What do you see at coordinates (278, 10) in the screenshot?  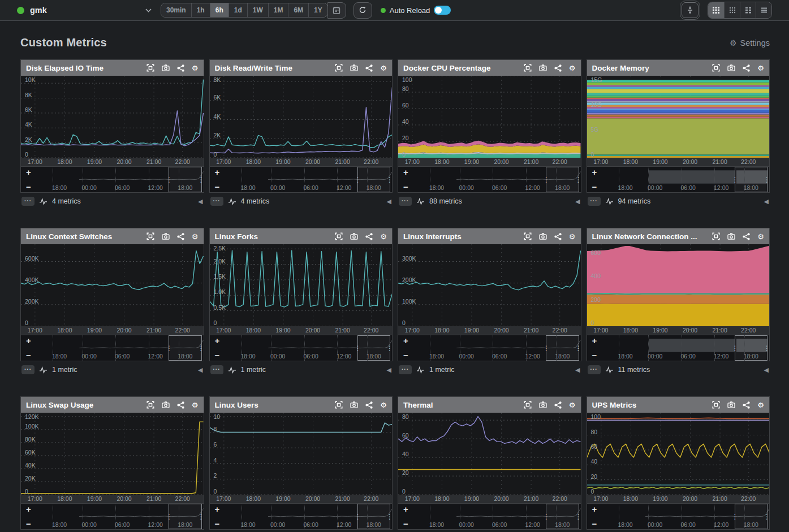 I see `time-range-1M: 1M` at bounding box center [278, 10].